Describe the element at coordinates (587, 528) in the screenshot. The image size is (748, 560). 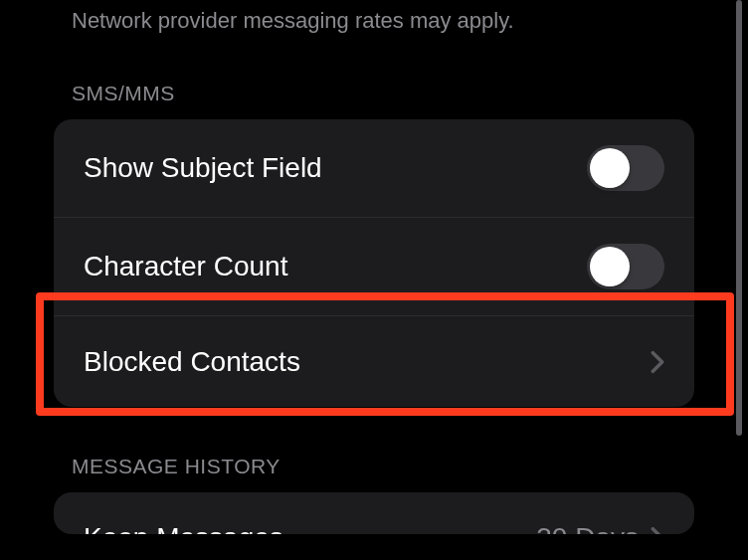
I see `row-value-keep-messages: 30 Days` at that location.